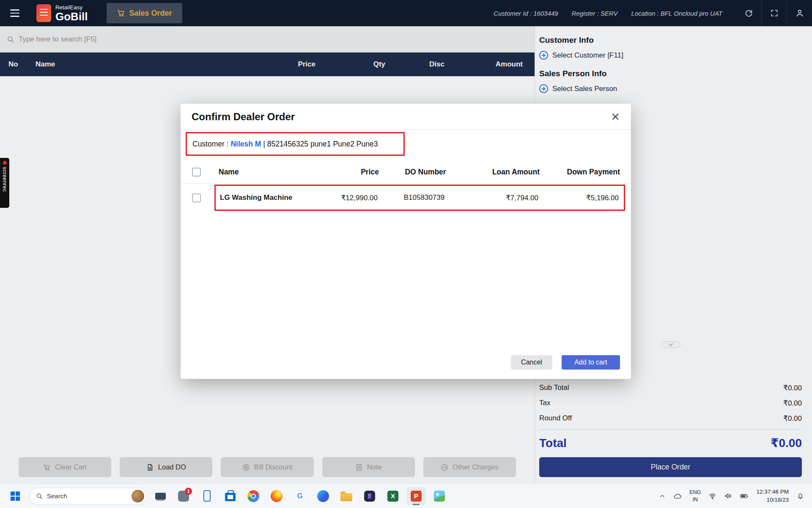  What do you see at coordinates (695, 500) in the screenshot?
I see `lang-line2: IN` at bounding box center [695, 500].